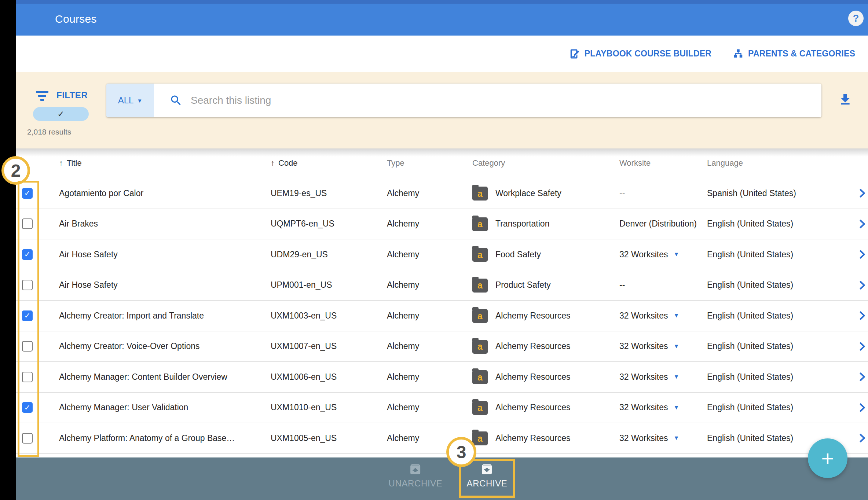 The image size is (868, 500). What do you see at coordinates (165, 254) in the screenshot?
I see `row-title: Air Hose Safety` at bounding box center [165, 254].